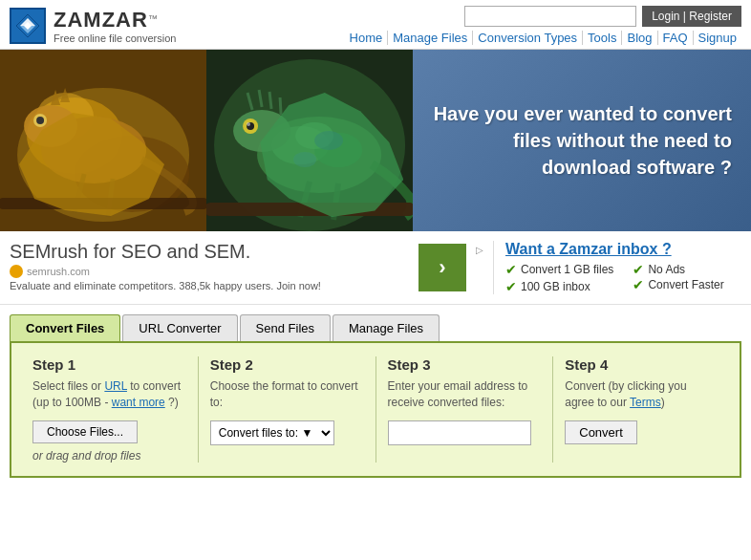  Describe the element at coordinates (623, 278) in the screenshot. I see `inbox-features: ✔ Convert 1 GB files ✔ 100 GB inbox ✔ No…` at that location.